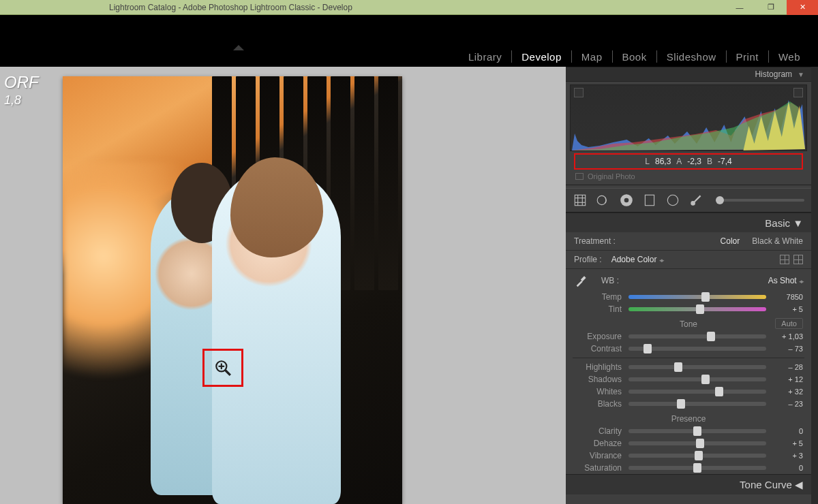 Image resolution: width=818 pixels, height=504 pixels. What do you see at coordinates (760, 200) in the screenshot?
I see `tool-slider` at bounding box center [760, 200].